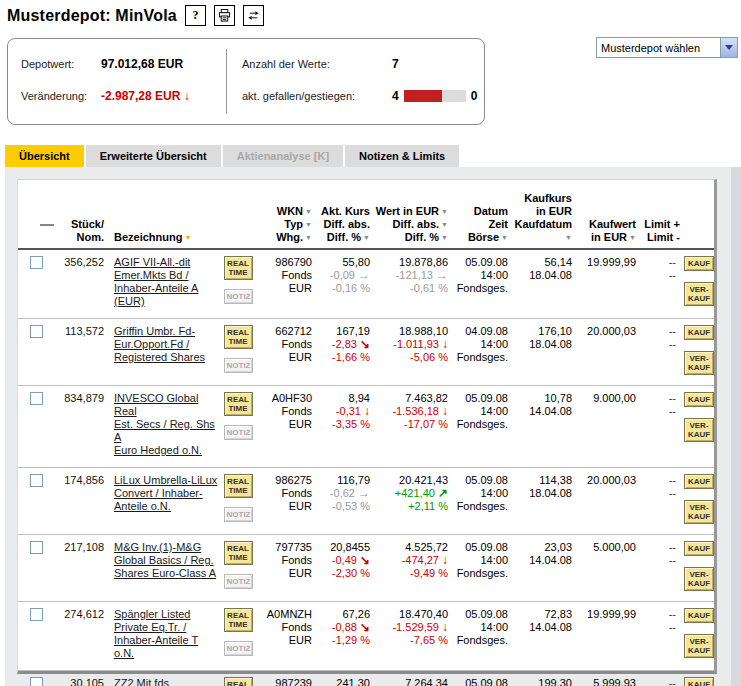 This screenshot has height=686, width=741. What do you see at coordinates (542, 682) in the screenshot?
I see `kaufkurs-value: 199,30` at bounding box center [542, 682].